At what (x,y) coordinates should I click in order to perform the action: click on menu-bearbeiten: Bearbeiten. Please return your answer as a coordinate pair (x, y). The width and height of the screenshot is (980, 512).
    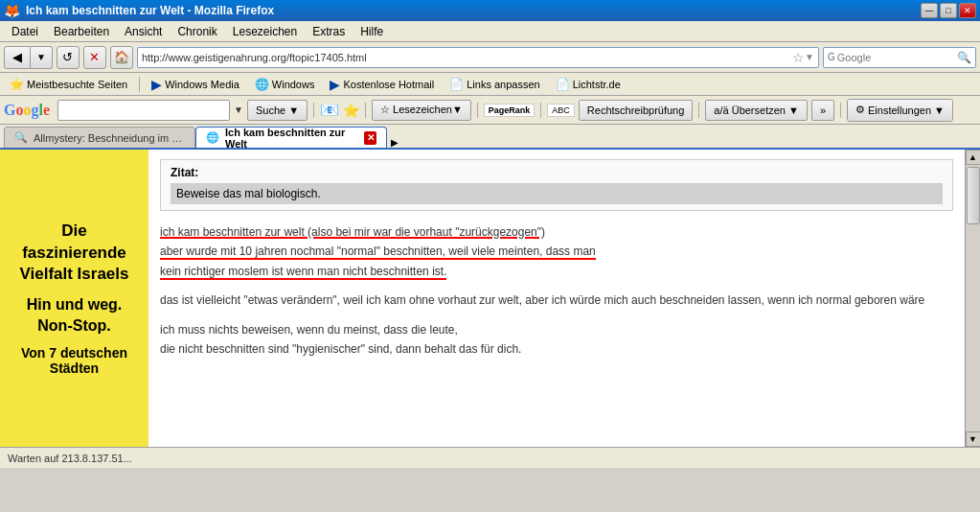
    Looking at the image, I should click on (81, 32).